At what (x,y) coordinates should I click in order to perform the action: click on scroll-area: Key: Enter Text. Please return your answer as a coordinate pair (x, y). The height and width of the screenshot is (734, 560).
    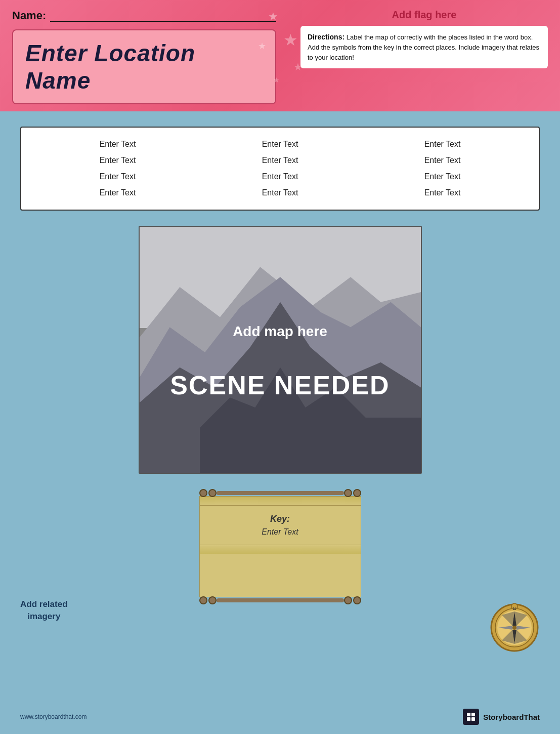
    Looking at the image, I should click on (280, 547).